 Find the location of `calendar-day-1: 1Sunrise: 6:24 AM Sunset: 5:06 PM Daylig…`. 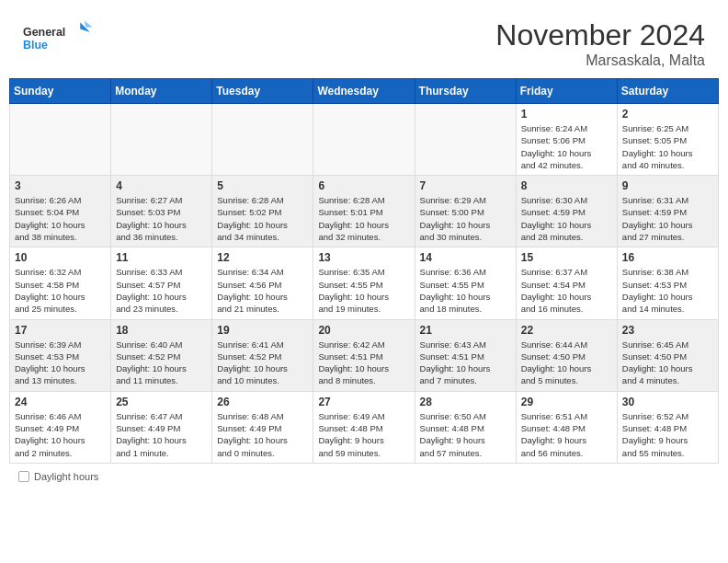

calendar-day-1: 1Sunrise: 6:24 AM Sunset: 5:06 PM Daylig… is located at coordinates (566, 140).